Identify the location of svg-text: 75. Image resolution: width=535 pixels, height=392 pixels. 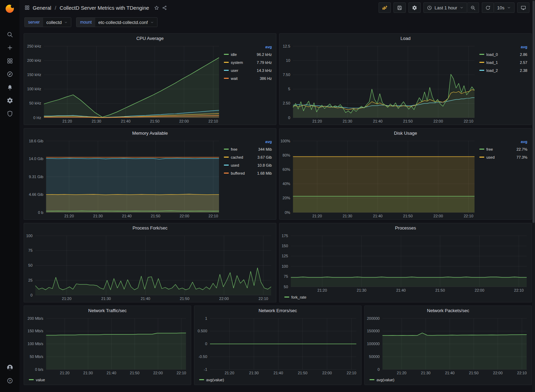
(286, 276).